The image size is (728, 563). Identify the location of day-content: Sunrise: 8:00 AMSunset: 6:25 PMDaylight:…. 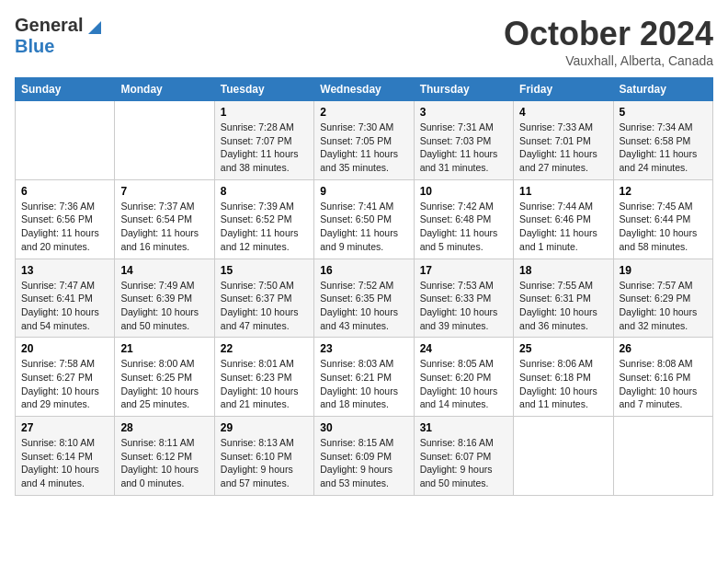
(164, 385).